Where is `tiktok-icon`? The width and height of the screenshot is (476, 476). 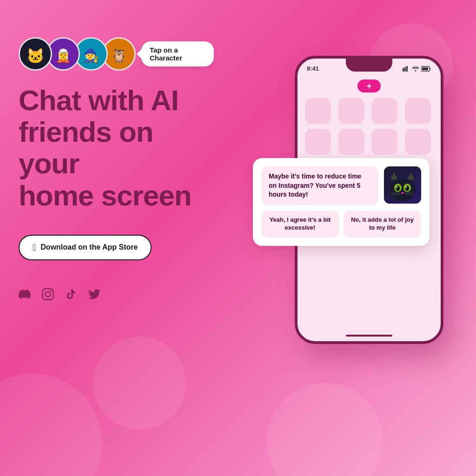 tiktok-icon is located at coordinates (71, 296).